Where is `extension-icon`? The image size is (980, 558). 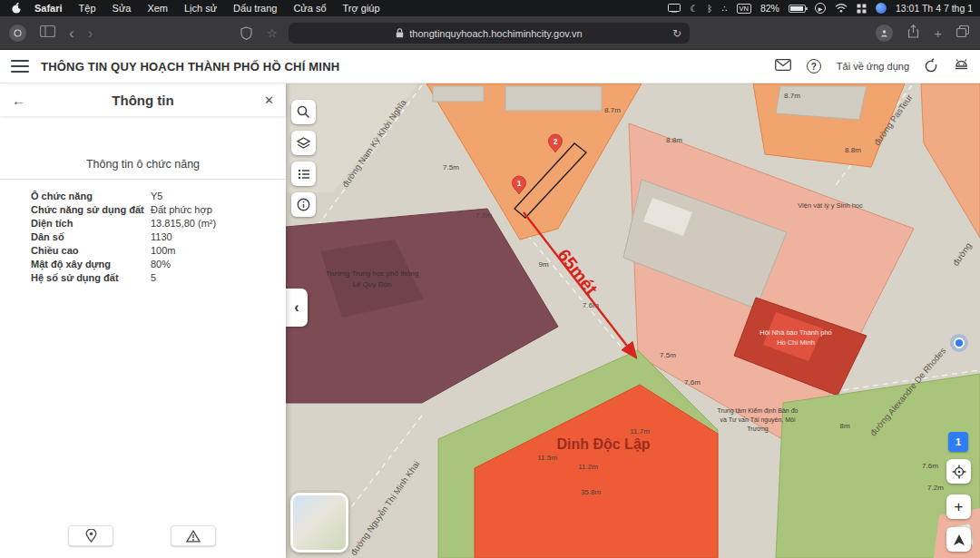
extension-icon is located at coordinates (18, 33).